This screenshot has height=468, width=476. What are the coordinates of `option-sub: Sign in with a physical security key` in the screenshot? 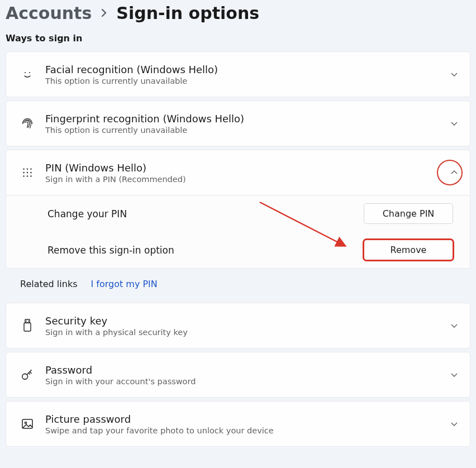 It's located at (247, 332).